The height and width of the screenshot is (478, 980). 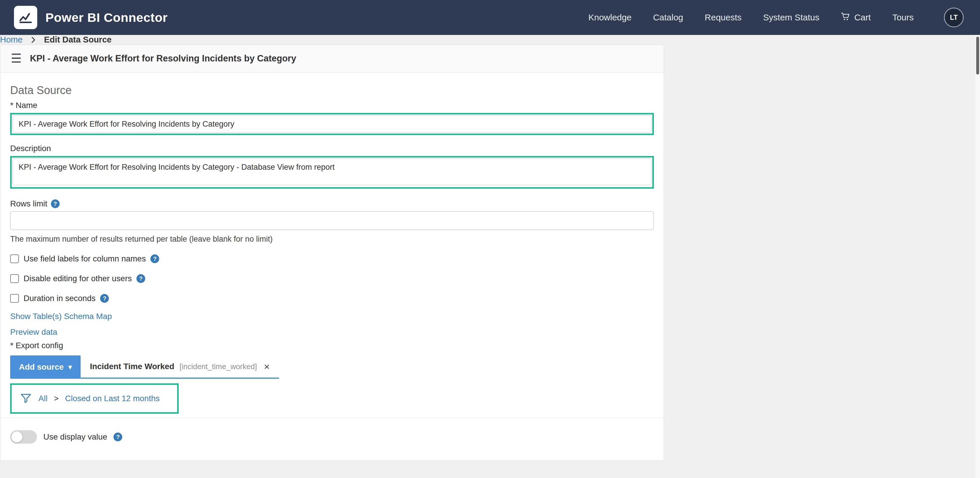 What do you see at coordinates (332, 204) in the screenshot?
I see `rows-limit-label-row: Rows limit ?` at bounding box center [332, 204].